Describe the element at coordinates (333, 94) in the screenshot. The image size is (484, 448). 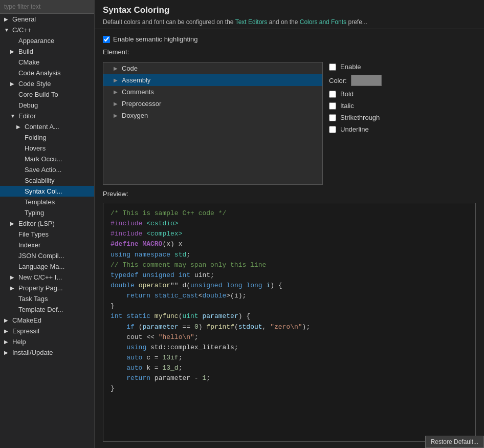
I see `bold-checkbox` at that location.